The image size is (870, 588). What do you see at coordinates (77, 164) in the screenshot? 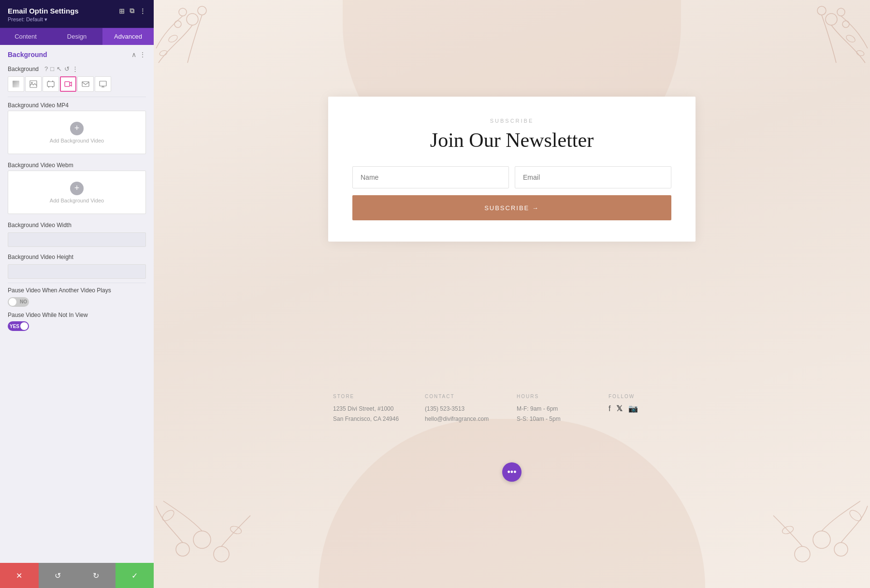
I see `webm-label: Background Video Webm` at bounding box center [77, 164].